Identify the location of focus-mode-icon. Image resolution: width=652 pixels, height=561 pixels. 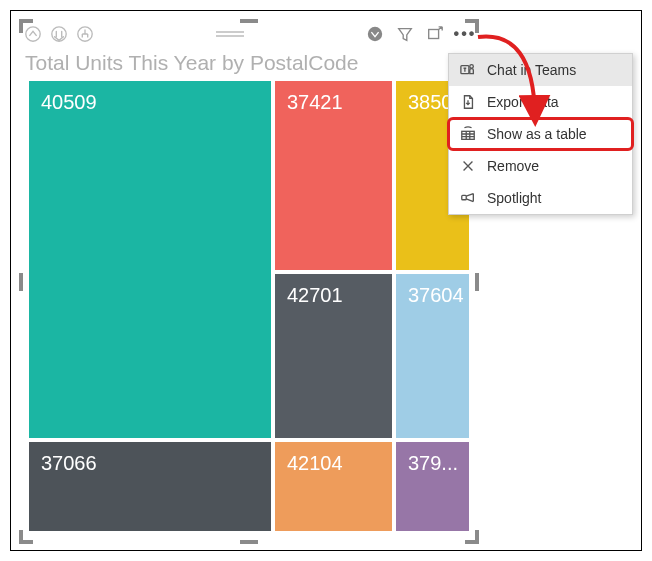
(435, 34).